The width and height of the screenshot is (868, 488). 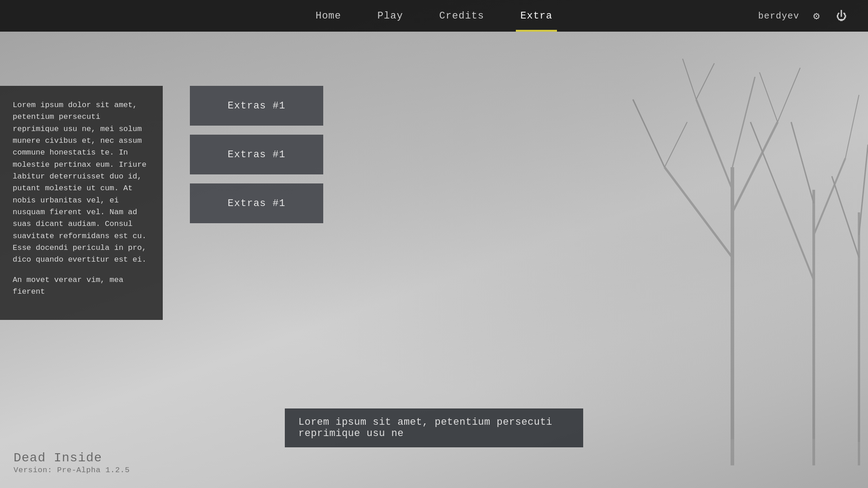 I want to click on bottom-text-box: Lorem ipsum sit amet, petentium persecut…, so click(x=434, y=428).